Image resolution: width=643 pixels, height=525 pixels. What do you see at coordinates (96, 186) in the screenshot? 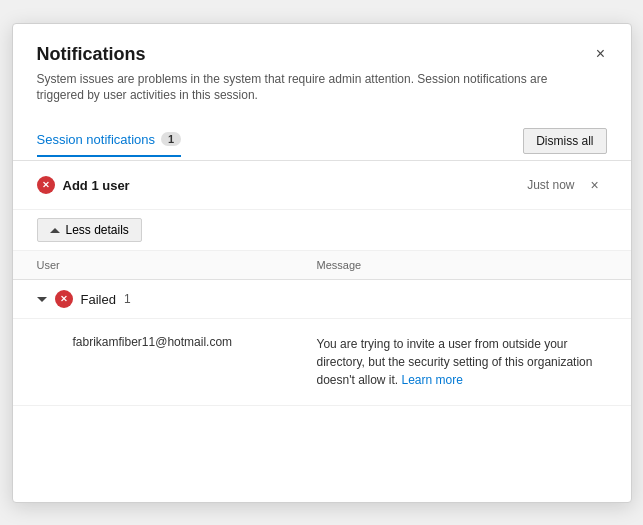
I see `notification-title: Add 1 user` at bounding box center [96, 186].